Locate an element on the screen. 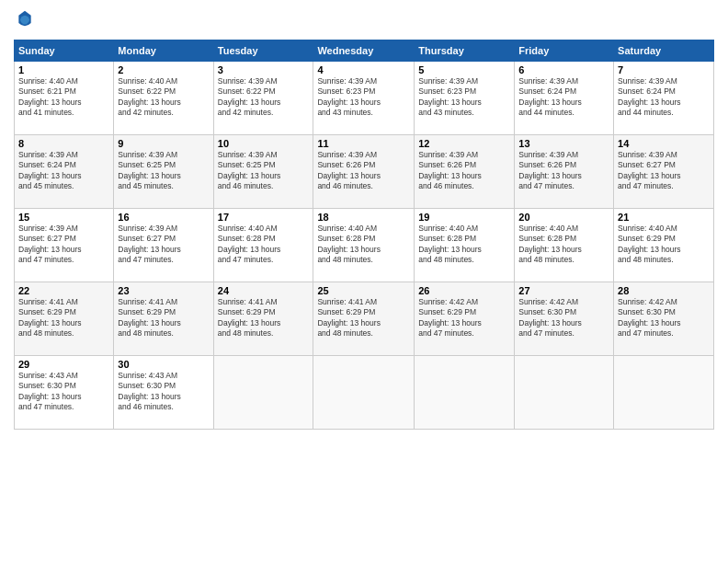 The height and width of the screenshot is (563, 728). week-row-5: 29Sunrise: 4:43 AMSunset: 6:30 PMDayligh… is located at coordinates (364, 392).